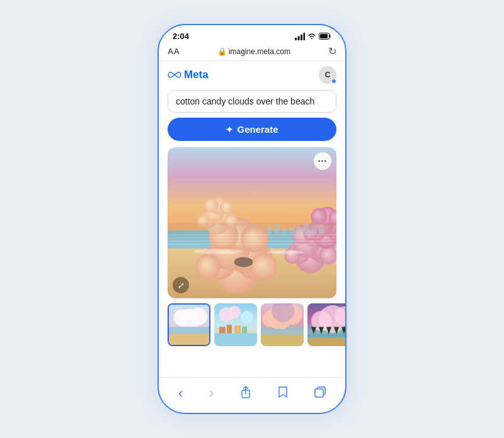  I want to click on meta-logo: Meta, so click(188, 75).